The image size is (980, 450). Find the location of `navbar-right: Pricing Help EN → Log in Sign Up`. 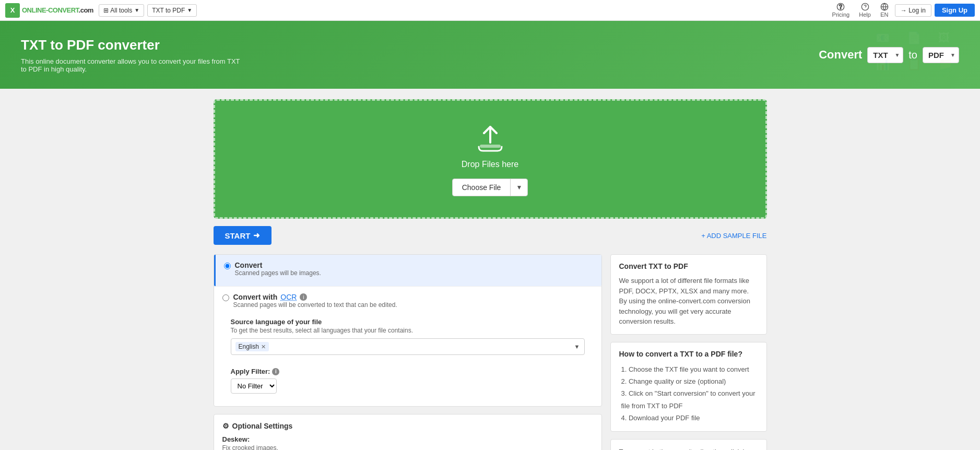

navbar-right: Pricing Help EN → Log in Sign Up is located at coordinates (902, 10).